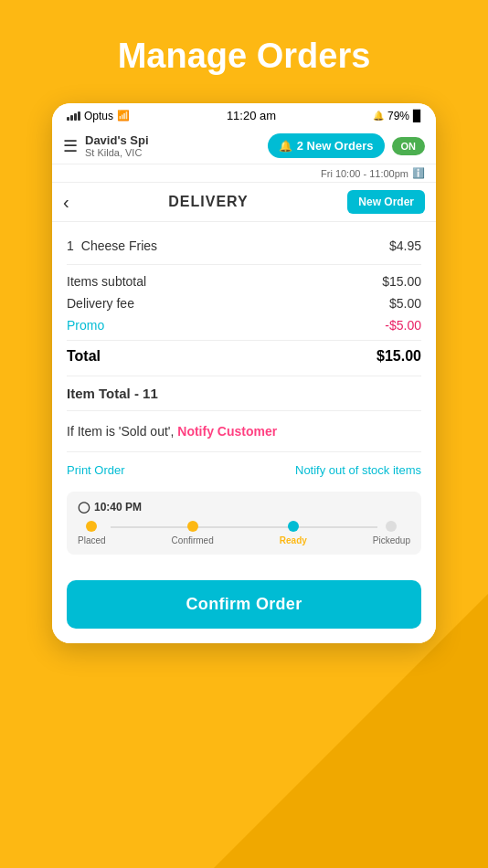 Image resolution: width=488 pixels, height=868 pixels. What do you see at coordinates (99, 116) in the screenshot?
I see `carrier-name: Optus` at bounding box center [99, 116].